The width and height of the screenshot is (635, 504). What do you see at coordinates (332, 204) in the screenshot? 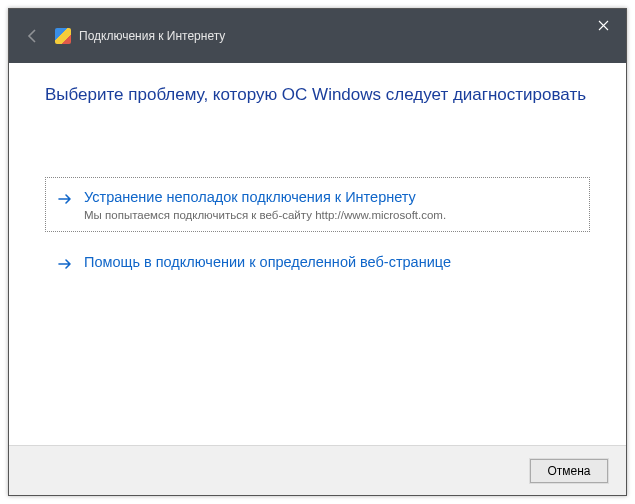
I see `option-body: Устранение неполадок подключения к Интер…` at bounding box center [332, 204].